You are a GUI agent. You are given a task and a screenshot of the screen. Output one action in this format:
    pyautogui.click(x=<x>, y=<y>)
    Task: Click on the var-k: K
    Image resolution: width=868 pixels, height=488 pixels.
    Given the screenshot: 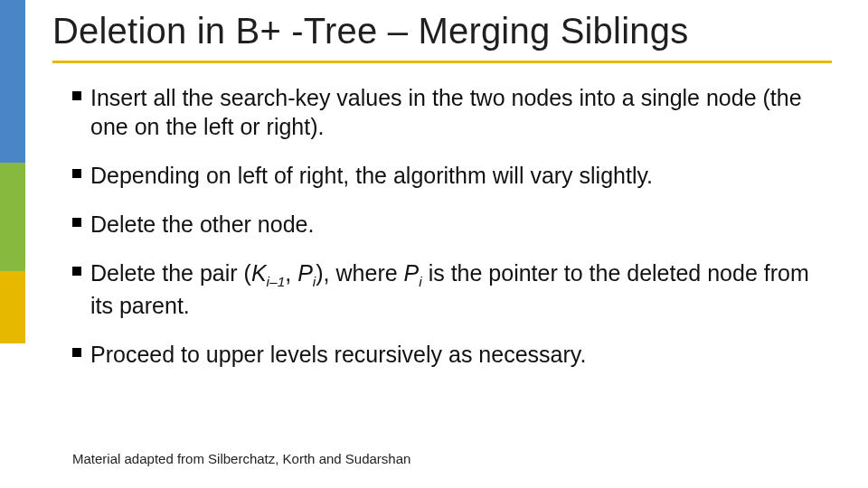 What is the action you would take?
    pyautogui.click(x=259, y=273)
    